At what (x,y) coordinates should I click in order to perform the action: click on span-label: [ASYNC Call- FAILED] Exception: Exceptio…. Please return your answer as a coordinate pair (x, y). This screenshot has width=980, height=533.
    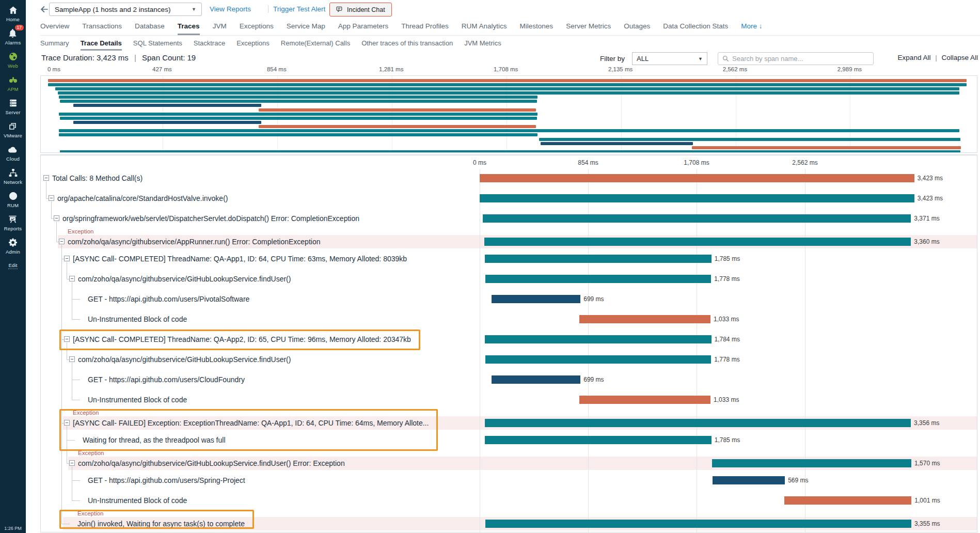
    Looking at the image, I should click on (251, 423).